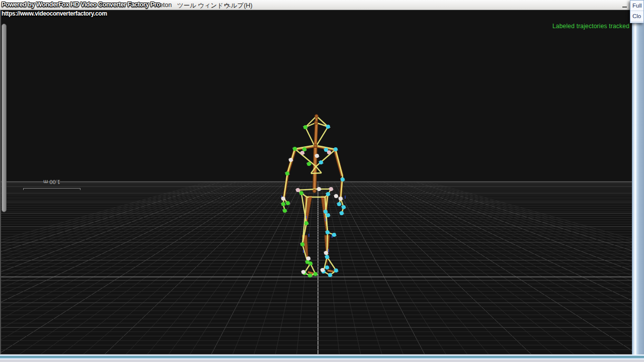 Image resolution: width=644 pixels, height=362 pixels. Describe the element at coordinates (637, 12) in the screenshot. I see `context-popup: Full Clo` at that location.